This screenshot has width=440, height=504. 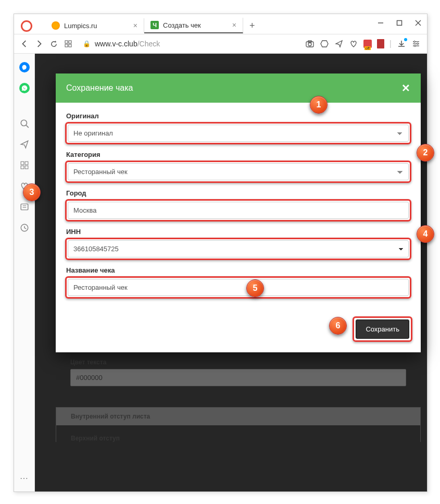 I want to click on modal-header: Сохранение чака ✕, so click(x=238, y=88).